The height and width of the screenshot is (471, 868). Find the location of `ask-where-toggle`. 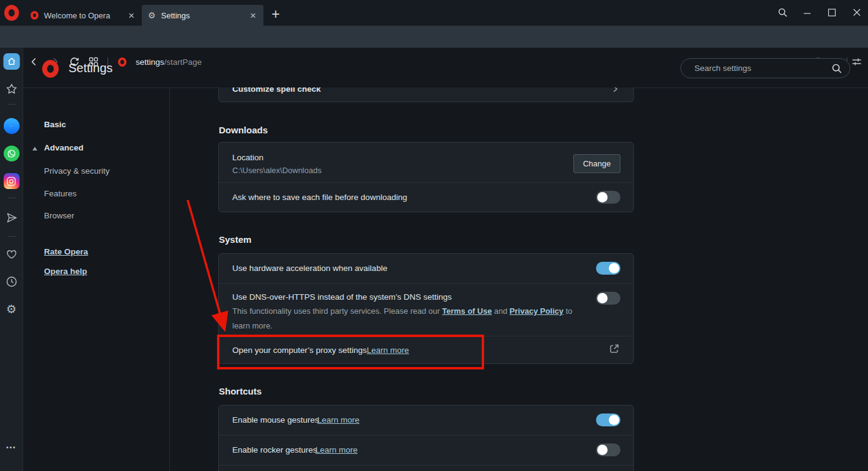

ask-where-toggle is located at coordinates (608, 197).